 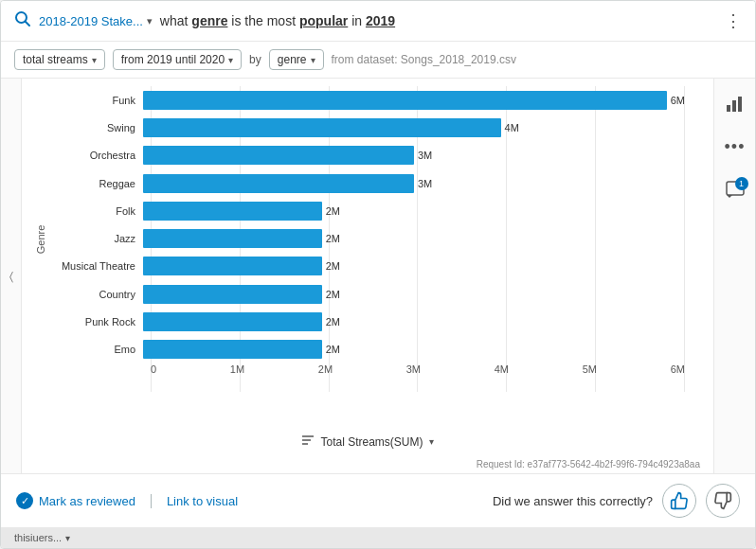 What do you see at coordinates (723, 501) in the screenshot?
I see `thumbs-down-button` at bounding box center [723, 501].